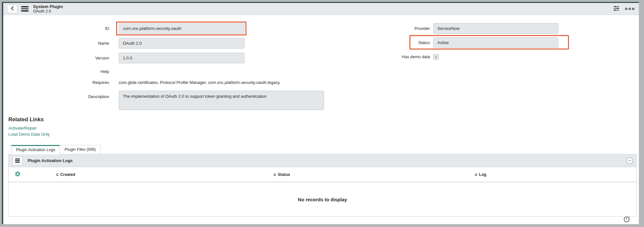 Image resolution: width=644 pixels, height=227 pixels. What do you see at coordinates (630, 9) in the screenshot?
I see `three-circles-icon` at bounding box center [630, 9].